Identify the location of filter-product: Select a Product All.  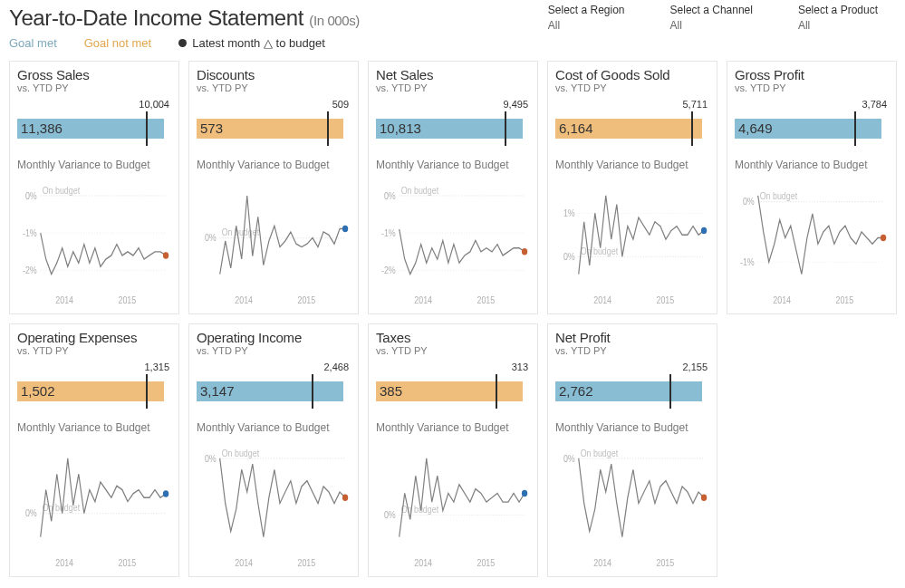
(838, 18).